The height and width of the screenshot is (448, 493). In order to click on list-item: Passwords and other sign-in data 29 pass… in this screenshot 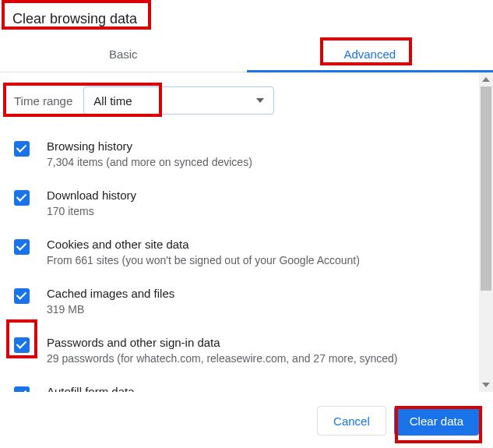, I will do `click(248, 352)`.